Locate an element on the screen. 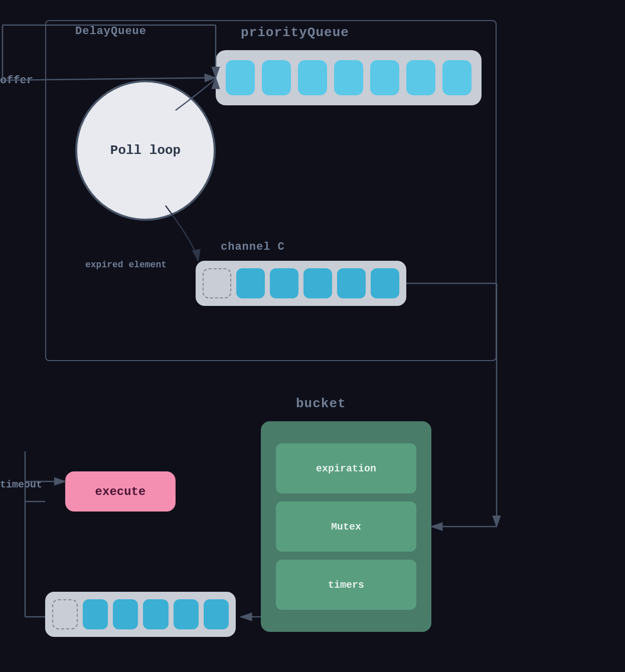 The image size is (625, 672). offer-label: offer is located at coordinates (17, 80).